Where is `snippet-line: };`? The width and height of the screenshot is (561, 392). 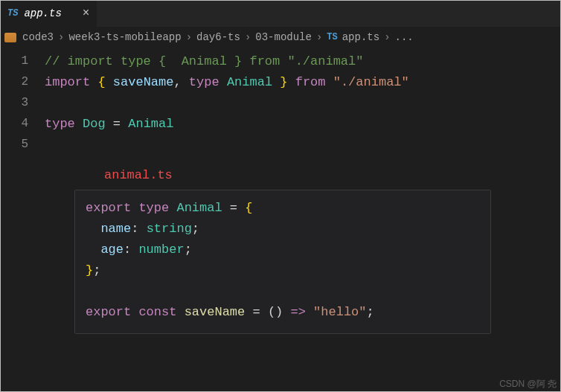
snippet-line: }; is located at coordinates (283, 271).